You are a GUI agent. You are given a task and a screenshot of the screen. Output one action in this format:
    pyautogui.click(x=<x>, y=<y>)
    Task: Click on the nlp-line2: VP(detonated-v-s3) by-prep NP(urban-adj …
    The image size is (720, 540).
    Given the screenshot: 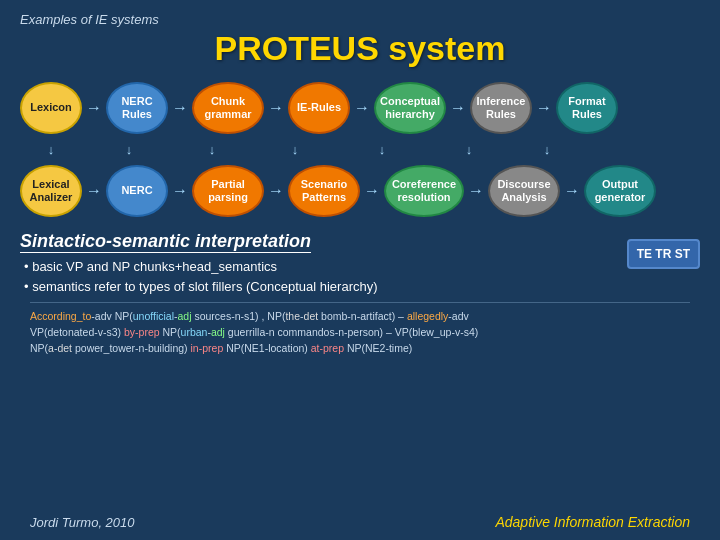 What is the action you would take?
    pyautogui.click(x=254, y=332)
    